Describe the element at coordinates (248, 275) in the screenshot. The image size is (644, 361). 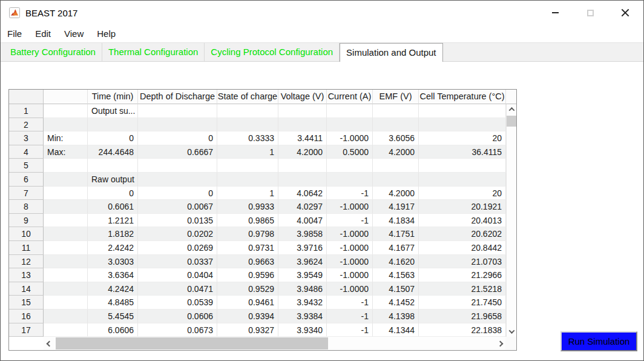
I see `table-cell: 0.9596` at that location.